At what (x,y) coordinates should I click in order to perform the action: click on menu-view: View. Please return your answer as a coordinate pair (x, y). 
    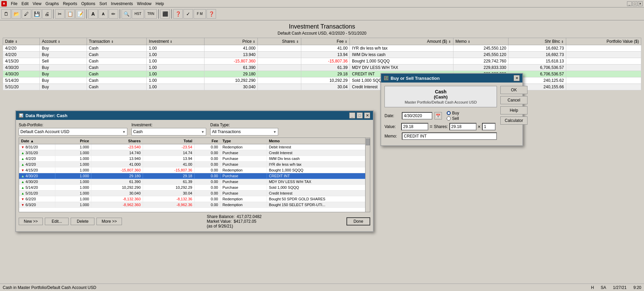
    Looking at the image, I should click on (37, 4).